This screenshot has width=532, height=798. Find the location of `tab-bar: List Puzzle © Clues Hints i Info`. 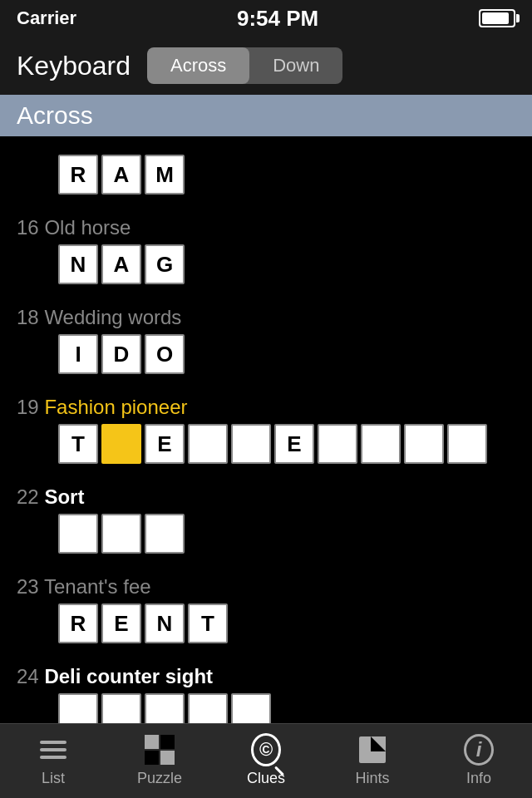

tab-bar: List Puzzle © Clues Hints i Info is located at coordinates (266, 761).